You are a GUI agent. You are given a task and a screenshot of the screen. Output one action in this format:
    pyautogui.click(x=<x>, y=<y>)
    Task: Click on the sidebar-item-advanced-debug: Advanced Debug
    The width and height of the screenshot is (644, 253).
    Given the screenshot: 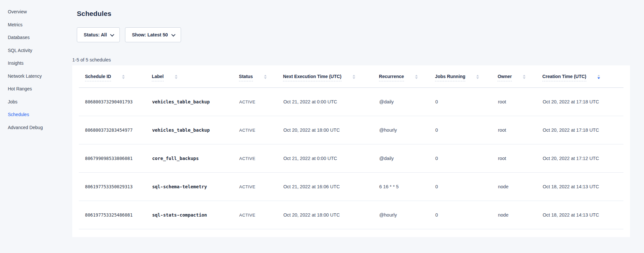 What is the action you would take?
    pyautogui.click(x=34, y=127)
    